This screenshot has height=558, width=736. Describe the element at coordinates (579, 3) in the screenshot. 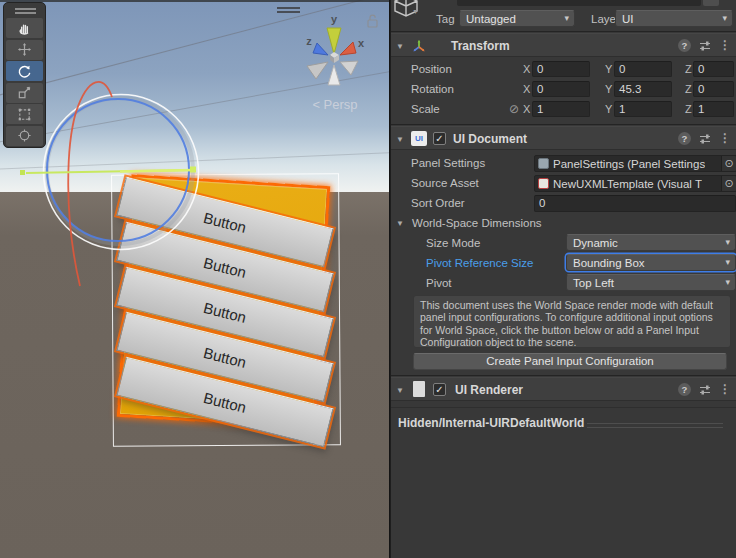

I see `gameobject-name-field` at that location.